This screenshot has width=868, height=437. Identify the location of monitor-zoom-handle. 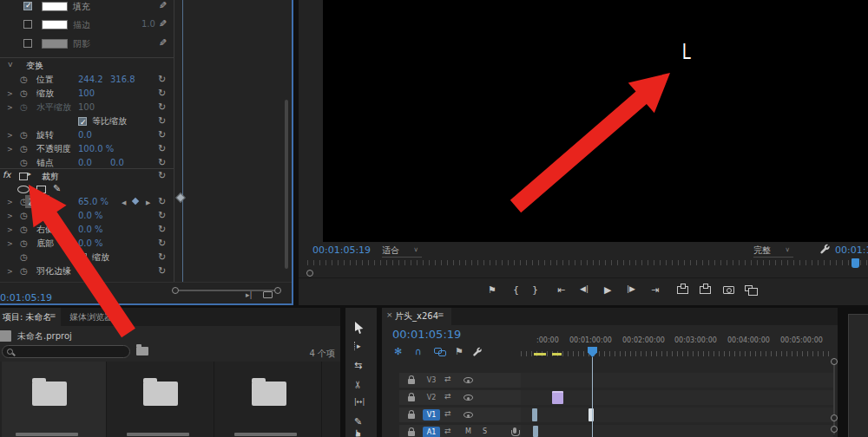
(310, 273).